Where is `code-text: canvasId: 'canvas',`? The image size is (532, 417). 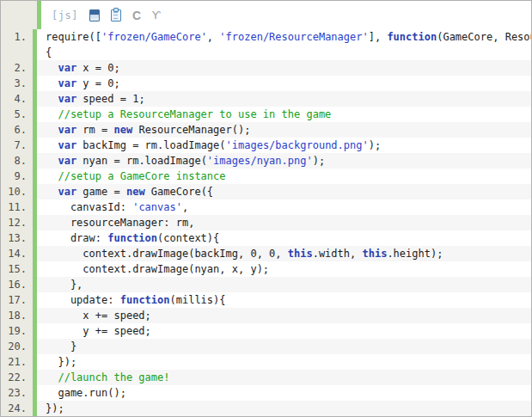 code-text: canvasId: 'canvas', is located at coordinates (284, 207).